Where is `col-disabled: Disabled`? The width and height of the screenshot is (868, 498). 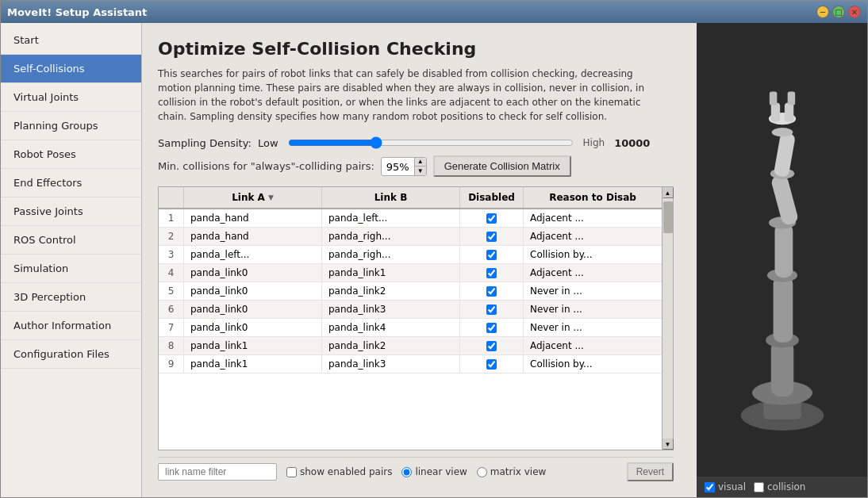 col-disabled: Disabled is located at coordinates (492, 197).